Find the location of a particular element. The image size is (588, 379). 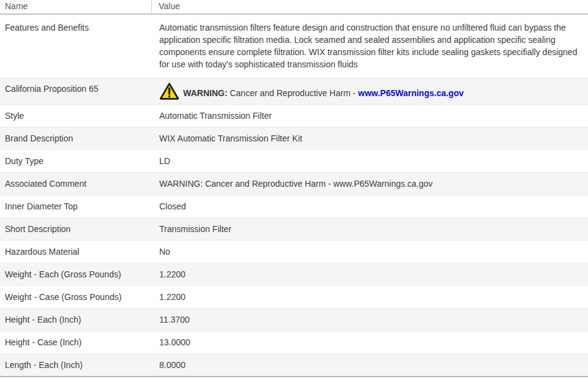

table-row-short-description: Short Description Transmission Filter is located at coordinates (294, 229).